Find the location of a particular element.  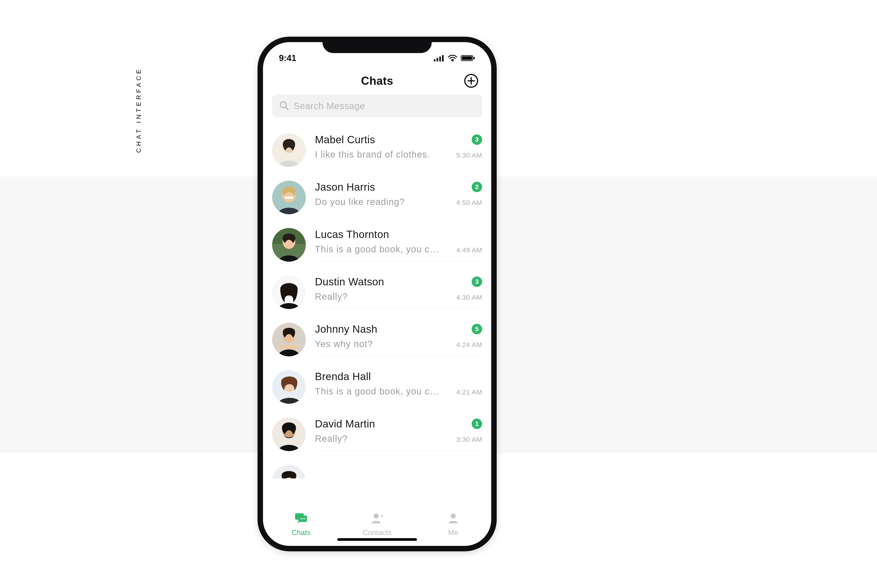

chat-row: Jason Harris 2 Do you like reading? 4:50… is located at coordinates (377, 197).